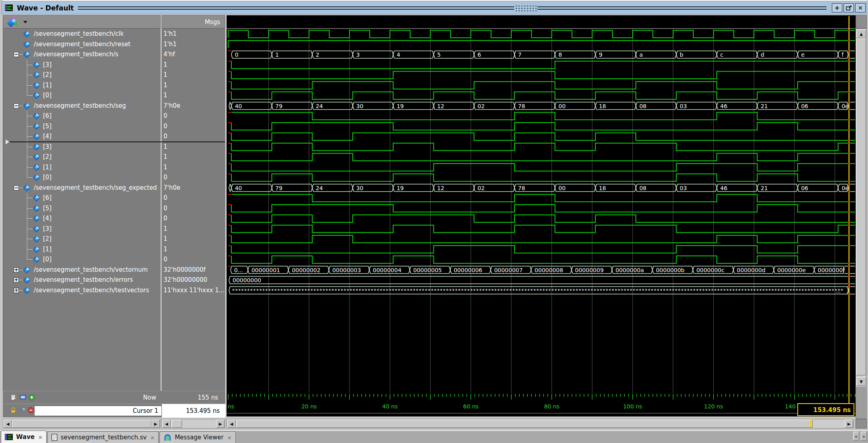 Image resolution: width=868 pixels, height=443 pixels. Describe the element at coordinates (82, 291) in the screenshot. I see `signal-row: +/sevensegment_testbench/testvectors` at that location.